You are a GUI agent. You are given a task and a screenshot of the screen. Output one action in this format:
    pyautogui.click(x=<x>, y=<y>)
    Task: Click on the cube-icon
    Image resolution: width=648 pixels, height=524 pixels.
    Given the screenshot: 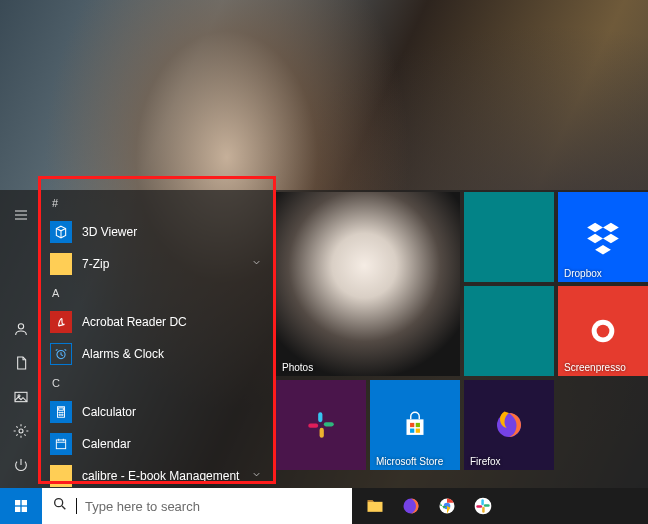 What is the action you would take?
    pyautogui.click(x=61, y=232)
    